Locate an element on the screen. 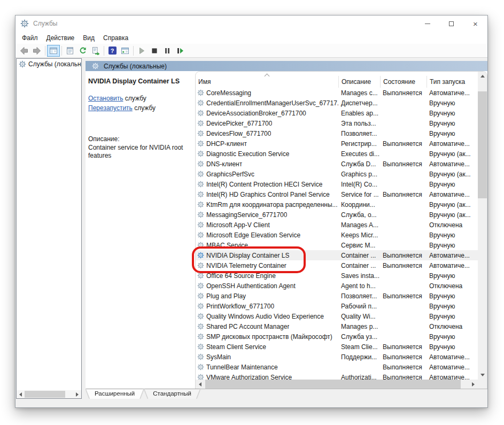  service-name: CredentialEnrollmentManagerUserSvc_67717… is located at coordinates (273, 103).